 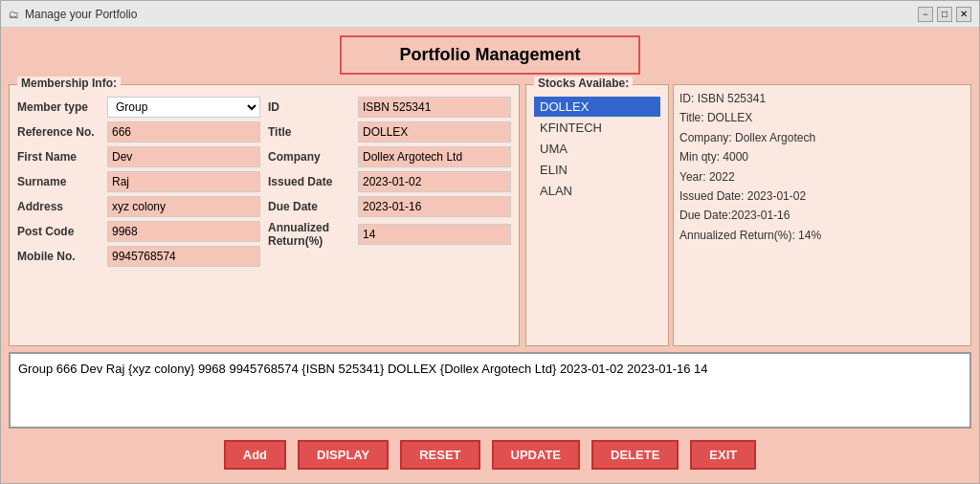 I want to click on detail-due-date: Due Date:2023-01-16, so click(x=822, y=215).